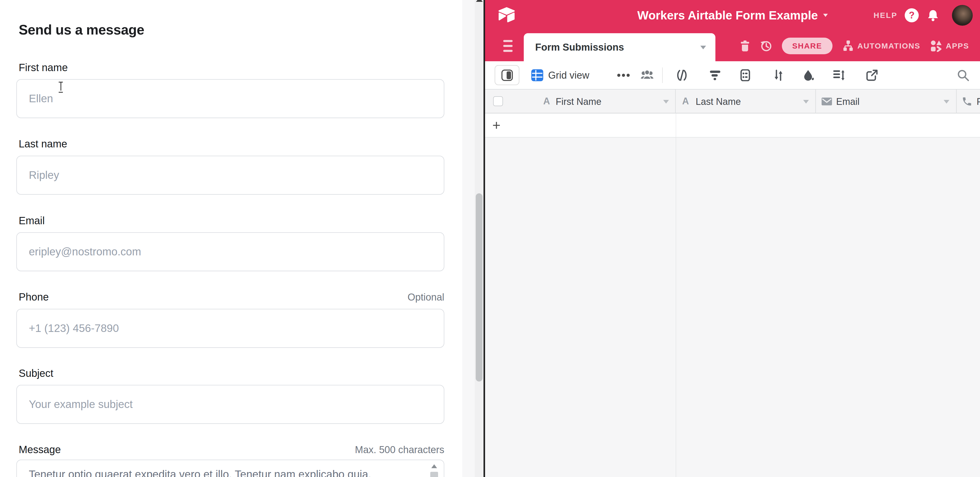 The image size is (980, 477). Describe the element at coordinates (839, 75) in the screenshot. I see `row-height-icon` at that location.